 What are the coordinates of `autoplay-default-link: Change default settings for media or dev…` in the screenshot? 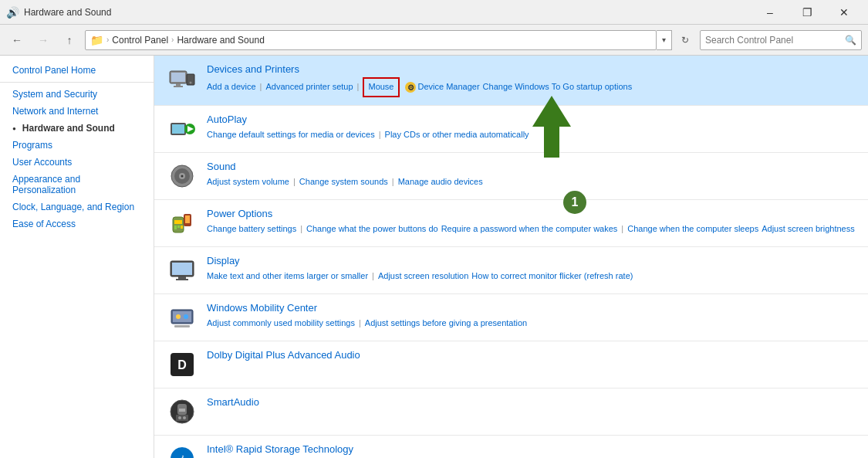 It's located at (291, 135).